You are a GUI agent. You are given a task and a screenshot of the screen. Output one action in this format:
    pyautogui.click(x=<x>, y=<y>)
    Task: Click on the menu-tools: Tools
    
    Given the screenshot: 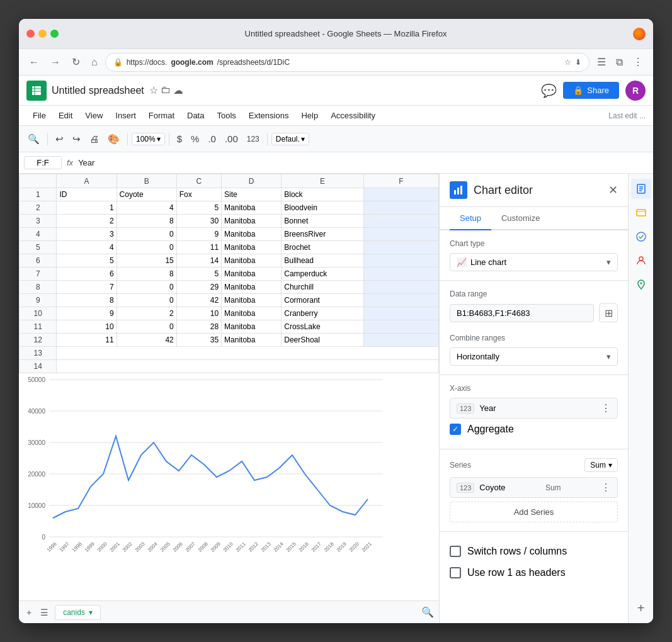 What is the action you would take?
    pyautogui.click(x=226, y=116)
    